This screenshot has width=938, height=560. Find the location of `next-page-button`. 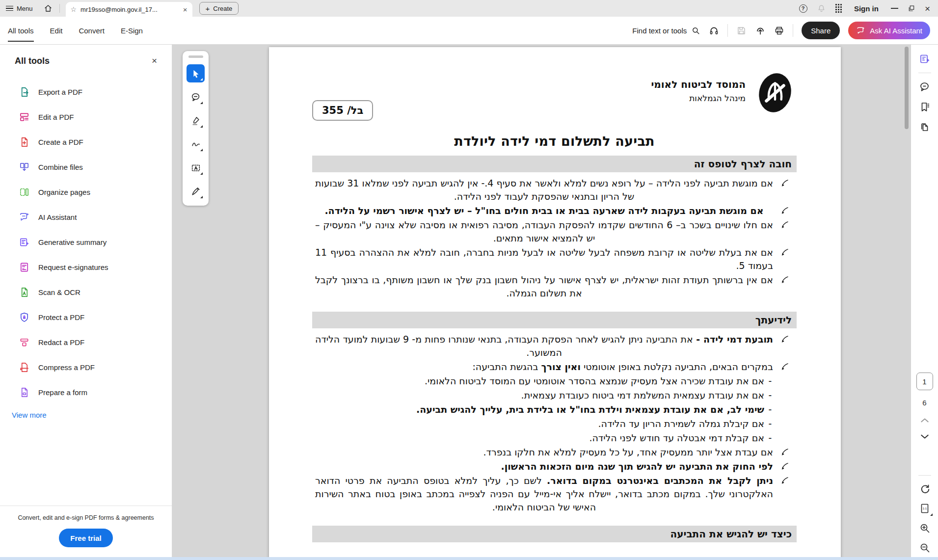

next-page-button is located at coordinates (925, 437).